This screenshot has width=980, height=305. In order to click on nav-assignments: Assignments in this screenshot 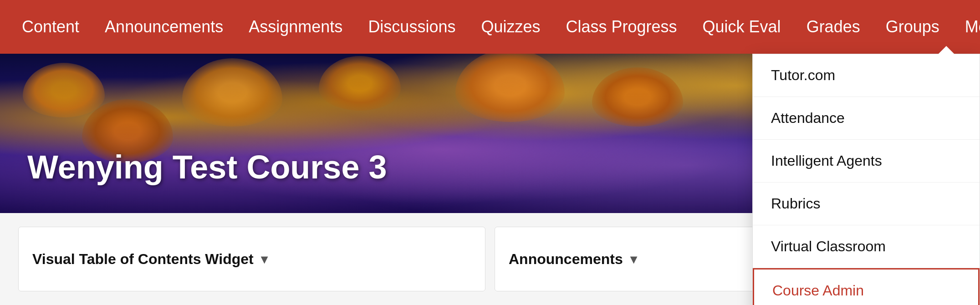, I will do `click(296, 27)`.